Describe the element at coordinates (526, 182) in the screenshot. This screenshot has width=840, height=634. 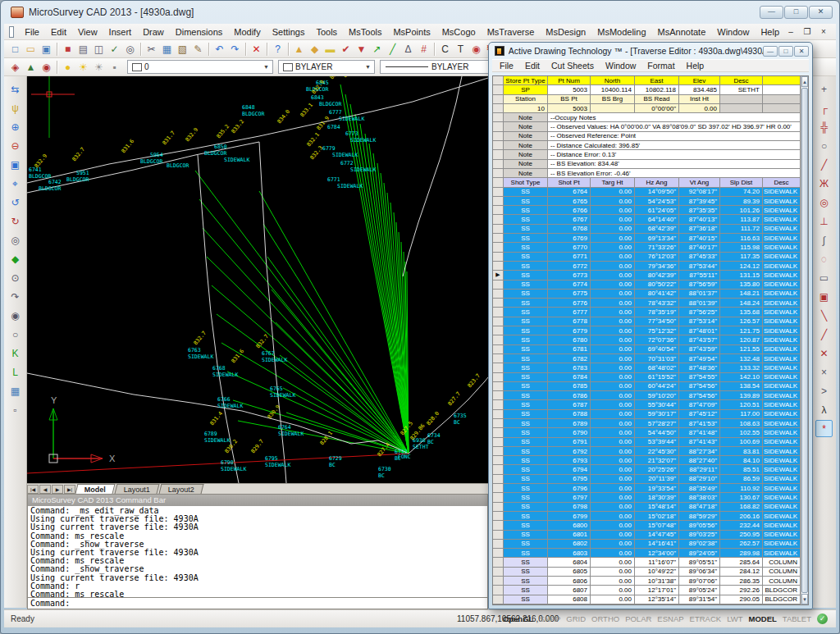
I see `table-cell: Shot Type` at that location.